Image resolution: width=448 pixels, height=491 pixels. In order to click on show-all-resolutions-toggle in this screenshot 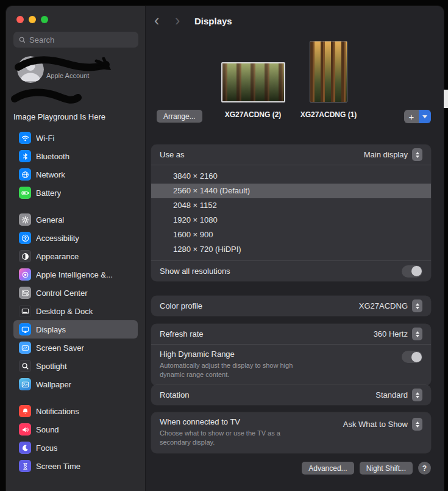, I will do `click(412, 271)`.